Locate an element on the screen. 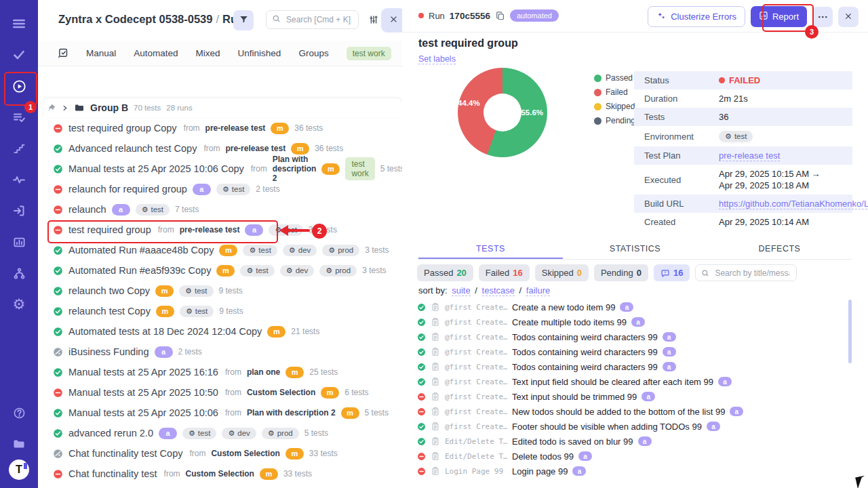  sidebar-runs-play-icon is located at coordinates (19, 86).